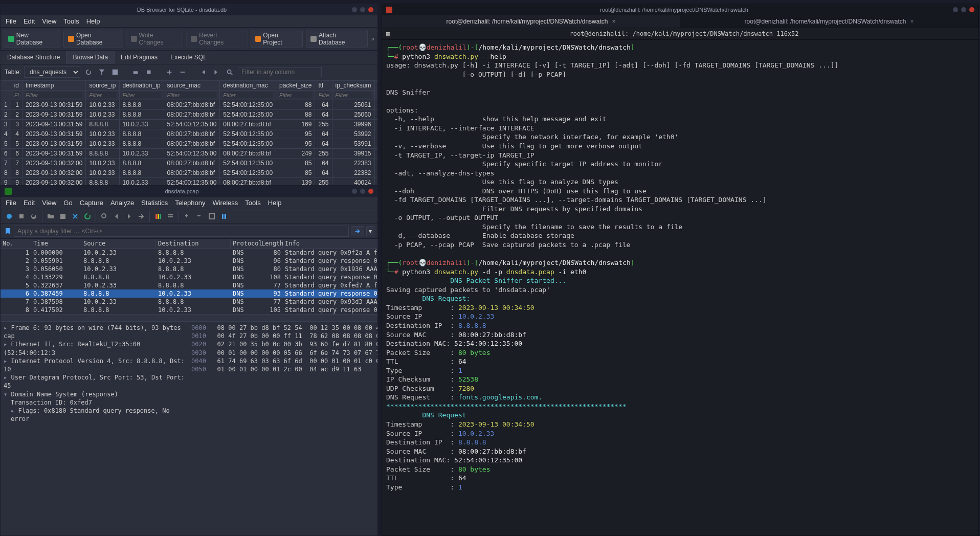 Image resolution: width=980 pixels, height=536 pixels. Describe the element at coordinates (277, 39) in the screenshot. I see `open-project-button: Open Project` at that location.